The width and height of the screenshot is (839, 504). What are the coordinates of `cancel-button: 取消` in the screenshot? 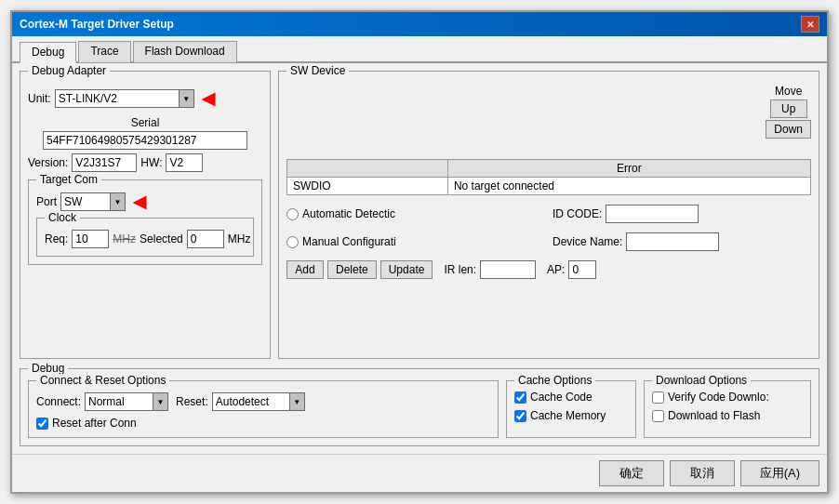 It's located at (702, 473).